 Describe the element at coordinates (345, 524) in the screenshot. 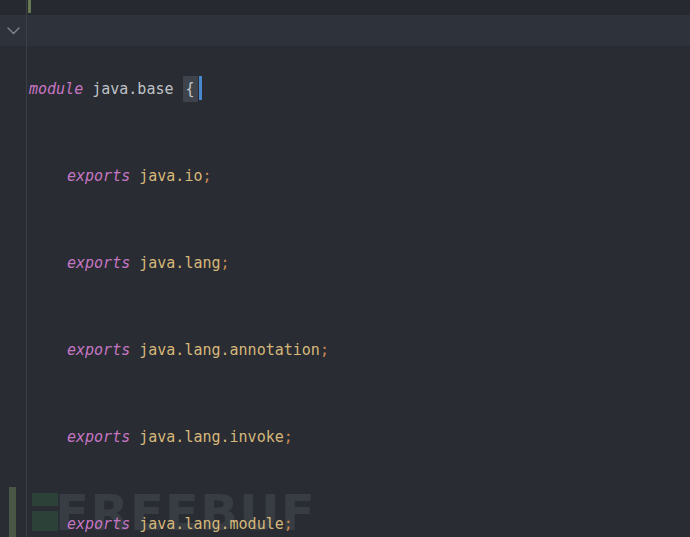

I see `code-line-export: exports java.lang.module;` at that location.